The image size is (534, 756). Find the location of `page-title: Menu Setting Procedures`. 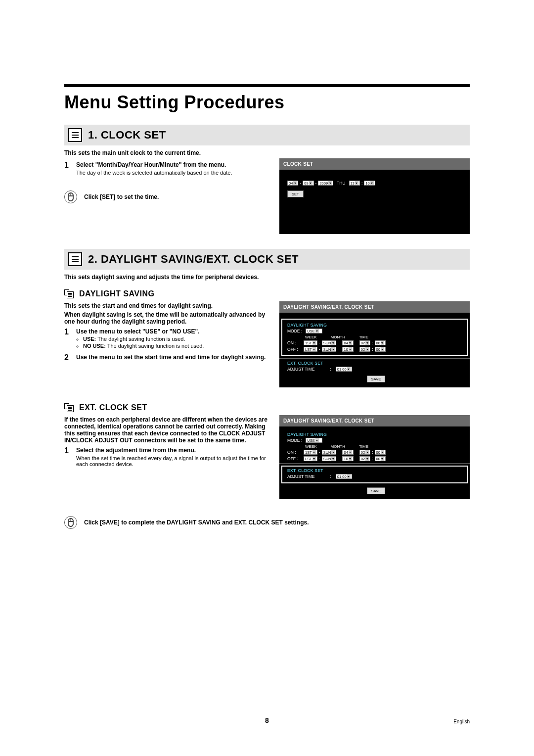

page-title: Menu Setting Procedures is located at coordinates (267, 102).